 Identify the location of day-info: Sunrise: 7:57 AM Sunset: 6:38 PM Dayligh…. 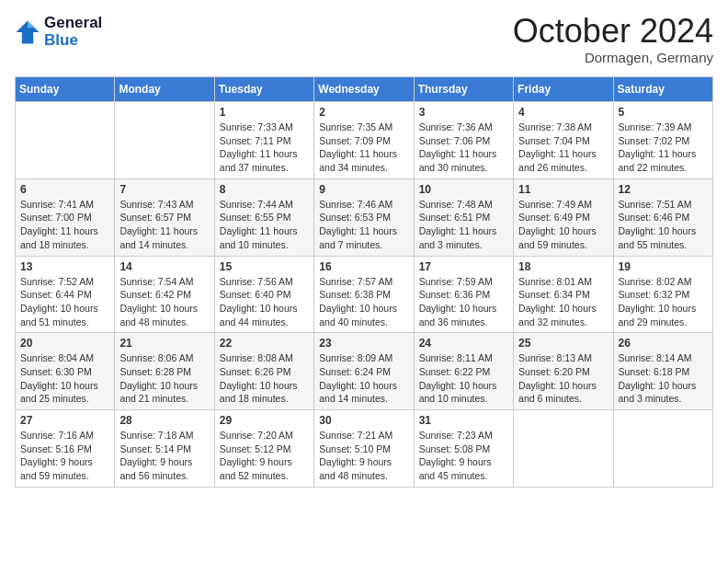
(364, 302).